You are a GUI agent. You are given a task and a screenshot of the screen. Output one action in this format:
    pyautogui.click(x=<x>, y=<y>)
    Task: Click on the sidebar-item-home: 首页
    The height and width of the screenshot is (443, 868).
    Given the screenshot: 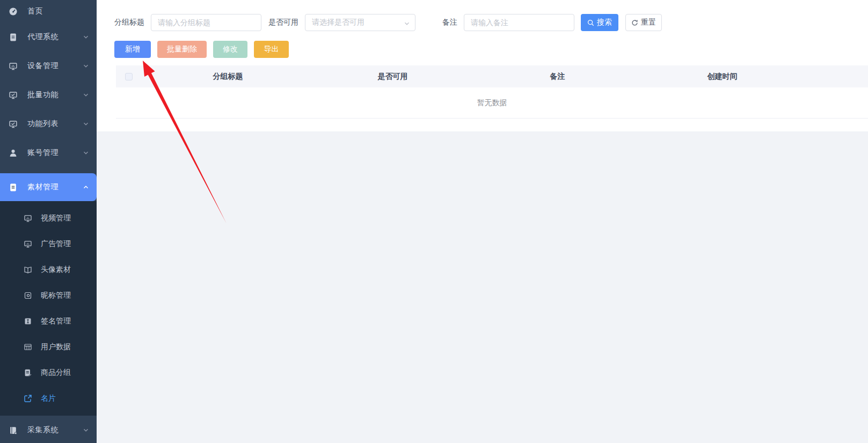 What is the action you would take?
    pyautogui.click(x=48, y=11)
    